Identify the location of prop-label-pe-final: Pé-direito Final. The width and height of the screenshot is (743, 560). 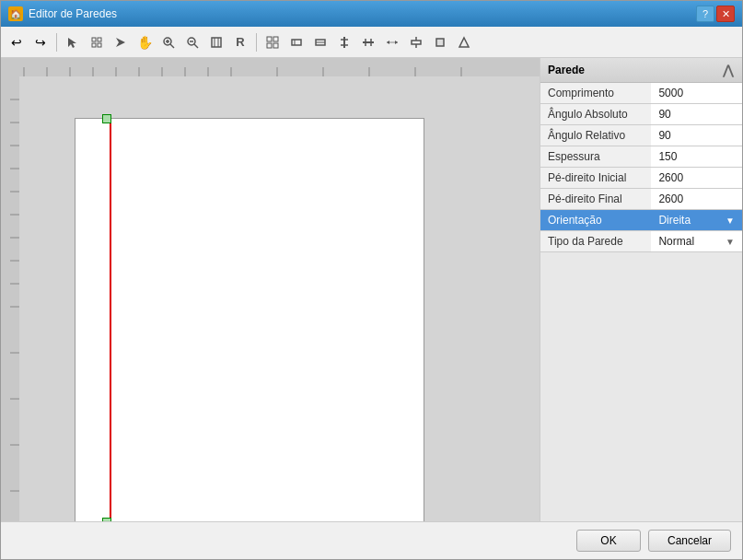
(596, 199).